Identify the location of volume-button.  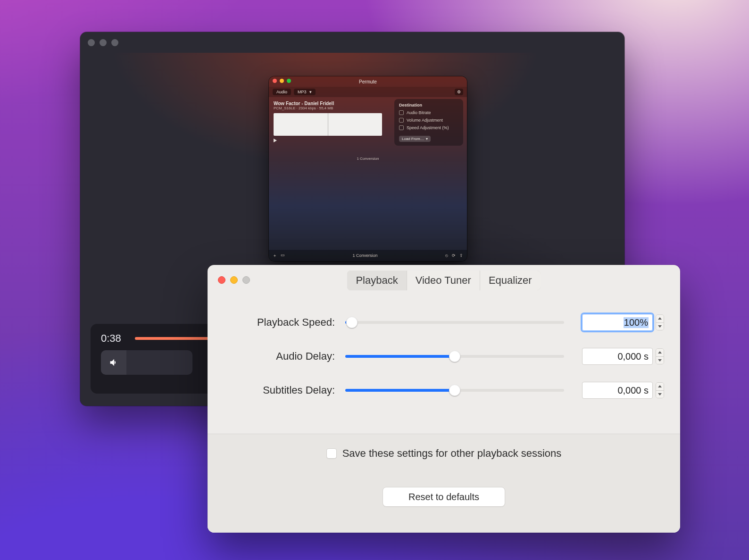
(114, 362).